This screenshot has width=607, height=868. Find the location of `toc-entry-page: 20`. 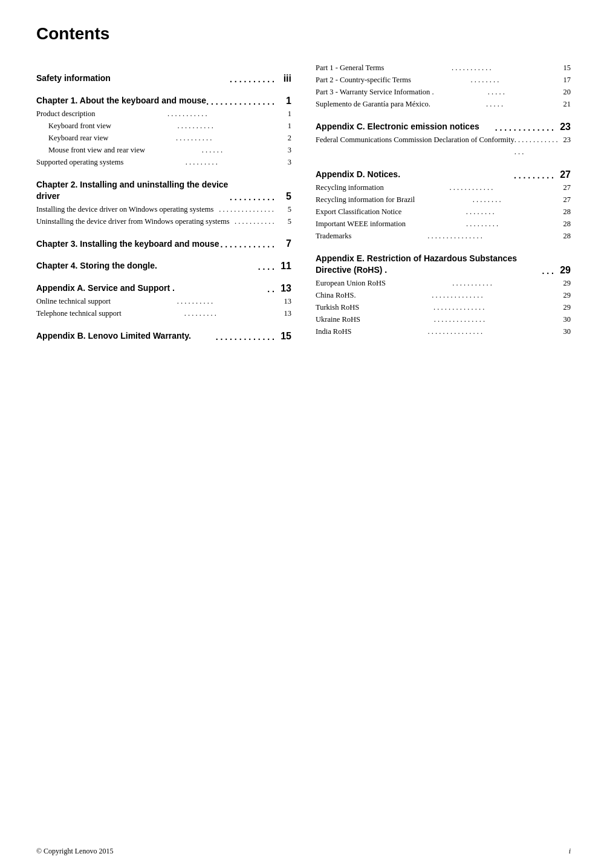

toc-entry-page: 20 is located at coordinates (565, 92).